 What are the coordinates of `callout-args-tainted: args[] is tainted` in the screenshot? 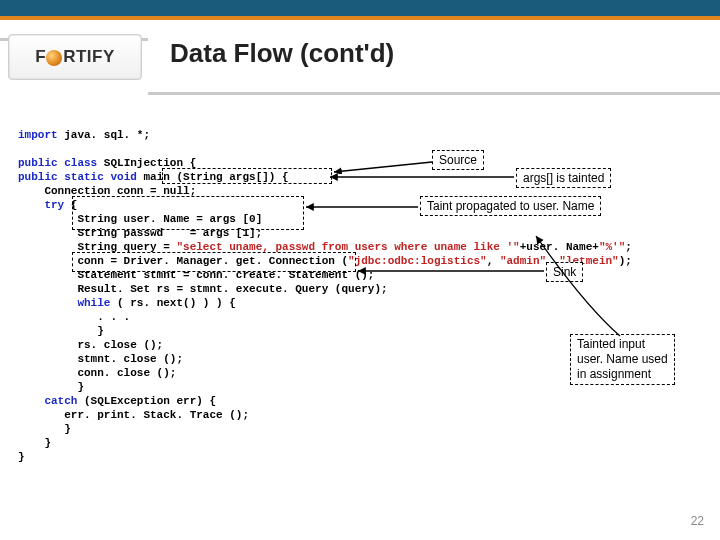 It's located at (564, 178).